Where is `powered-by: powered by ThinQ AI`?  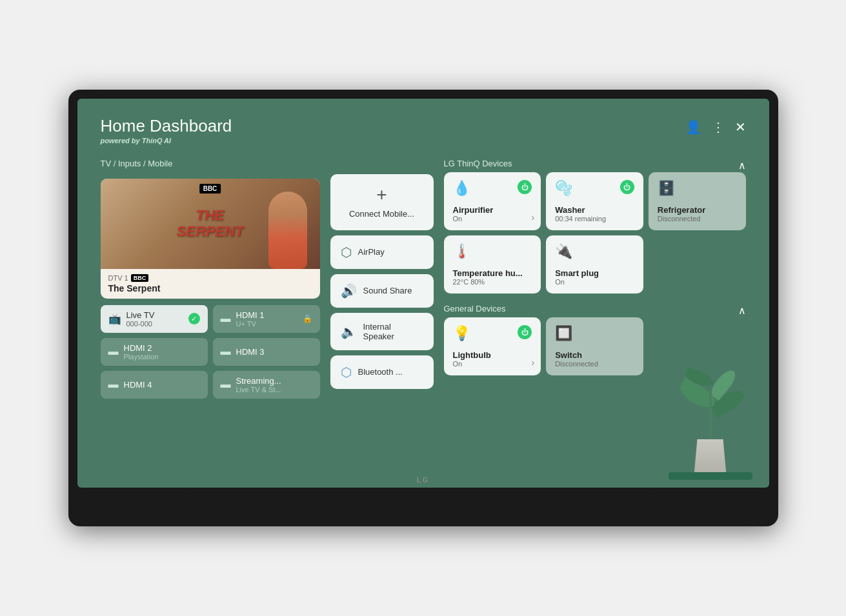
powered-by: powered by ThinQ AI is located at coordinates (166, 141).